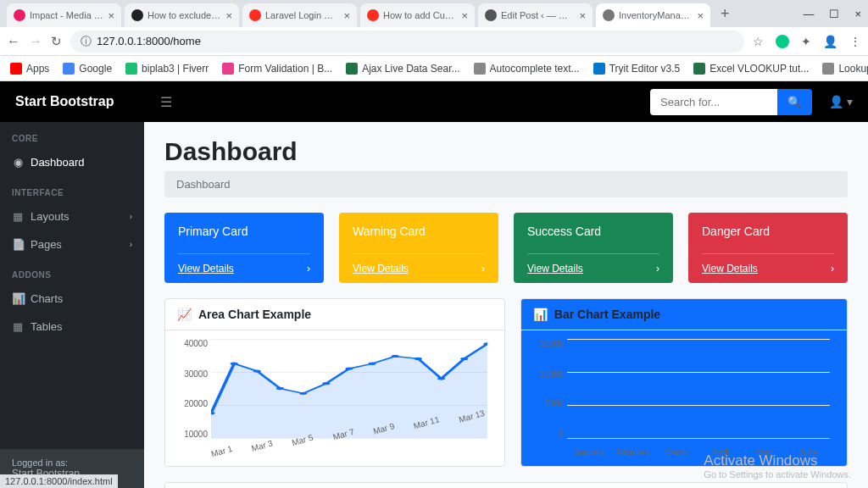  Describe the element at coordinates (607, 314) in the screenshot. I see `panel-title: Bar Chart Example` at that location.